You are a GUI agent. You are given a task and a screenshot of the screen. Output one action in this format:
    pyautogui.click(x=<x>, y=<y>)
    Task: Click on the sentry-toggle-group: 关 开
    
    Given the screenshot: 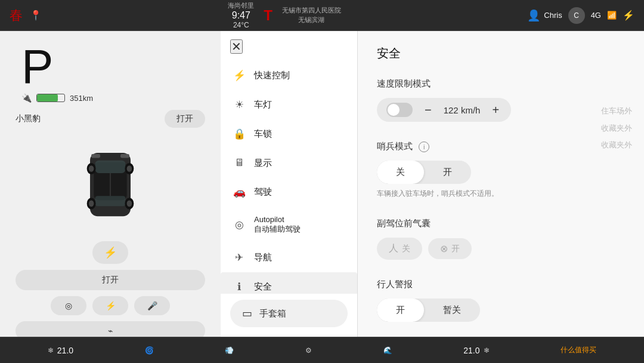 What is the action you would take?
    pyautogui.click(x=424, y=172)
    